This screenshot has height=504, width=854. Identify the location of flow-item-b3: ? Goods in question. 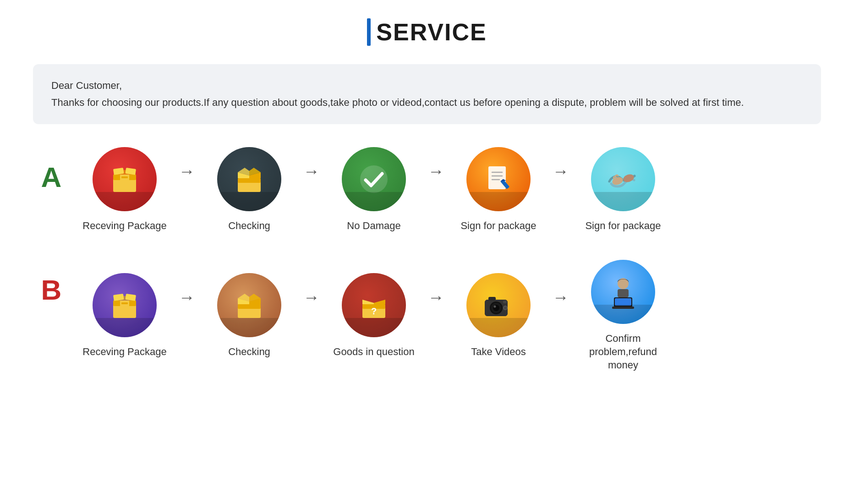
(374, 316).